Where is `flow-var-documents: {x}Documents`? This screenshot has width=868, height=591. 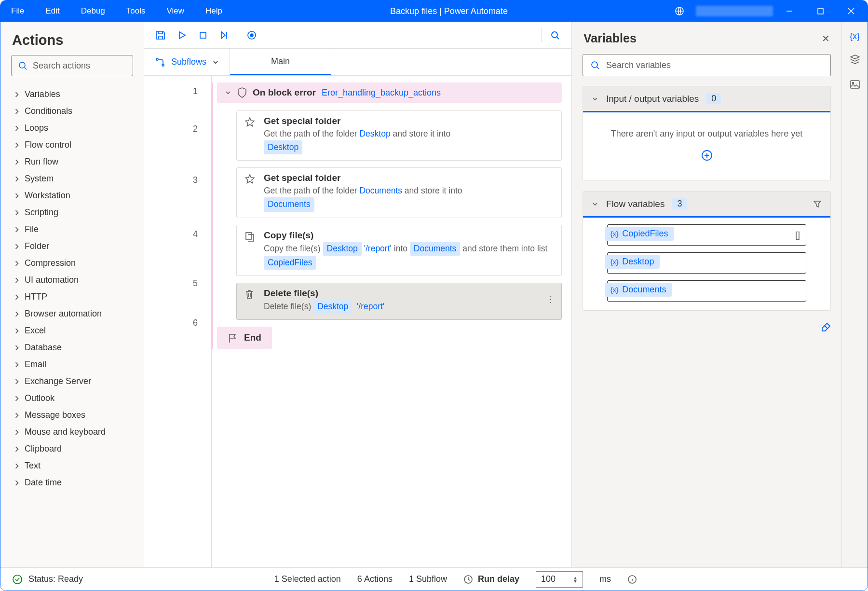 flow-var-documents: {x}Documents is located at coordinates (707, 291).